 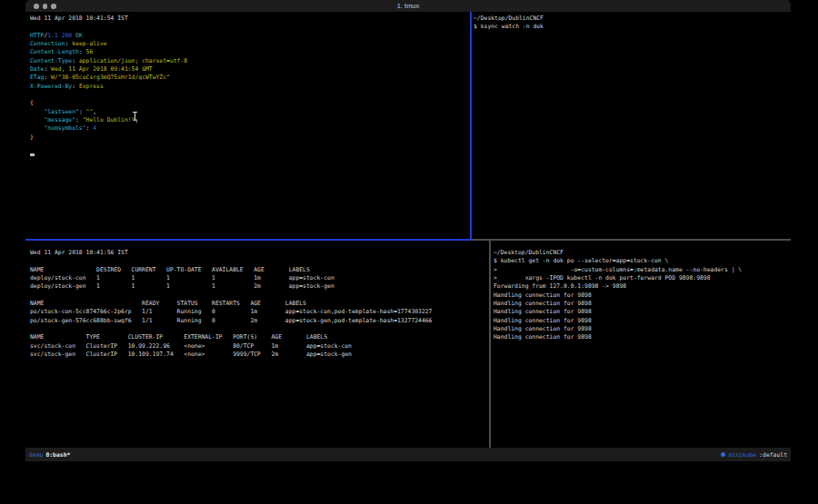 I want to click on pane-ksync-watch: ~/Desktop/DublinCNCF$ ksync watch -n dok, so click(x=509, y=24).